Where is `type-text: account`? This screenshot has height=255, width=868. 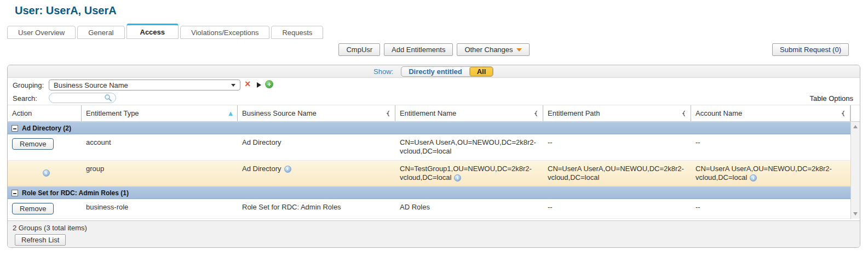
type-text: account is located at coordinates (99, 143).